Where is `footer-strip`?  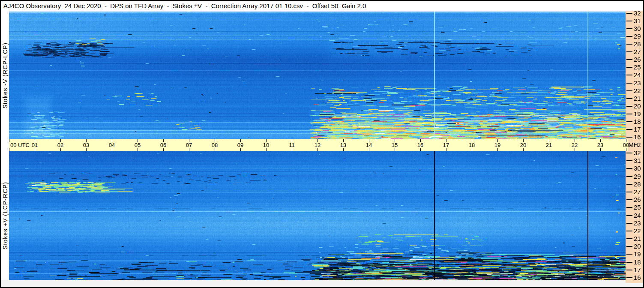 footer-strip is located at coordinates (322, 284).